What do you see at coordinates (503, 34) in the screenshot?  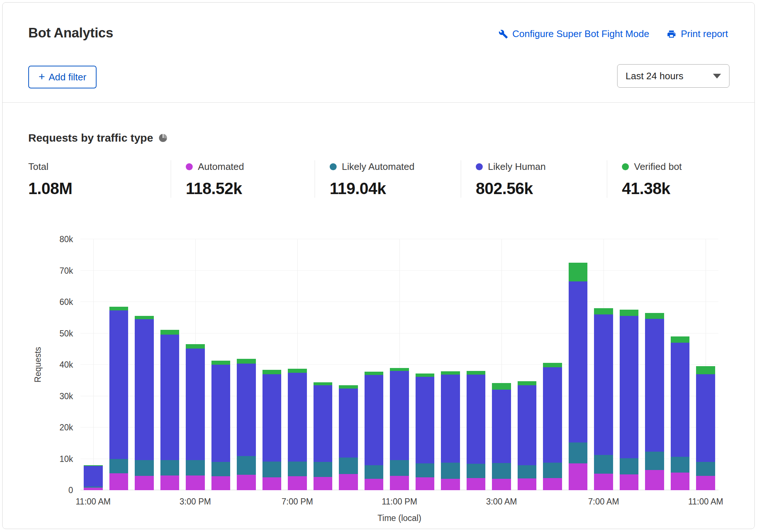 I see `wrench-icon` at bounding box center [503, 34].